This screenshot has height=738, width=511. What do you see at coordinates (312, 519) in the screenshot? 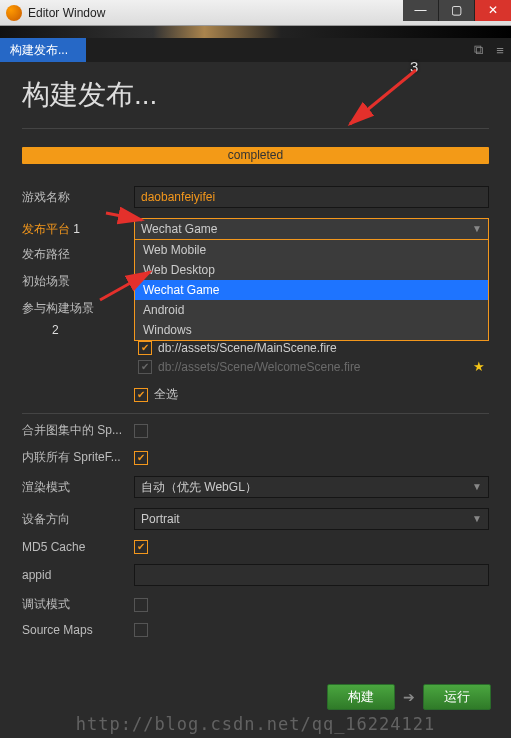
I see `device-orient-select: Portrait ▼` at bounding box center [312, 519].